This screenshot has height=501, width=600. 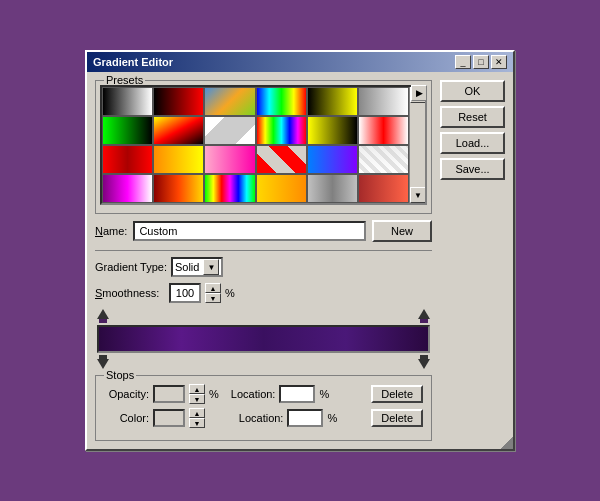 What do you see at coordinates (402, 231) in the screenshot?
I see `new-button: New` at bounding box center [402, 231].